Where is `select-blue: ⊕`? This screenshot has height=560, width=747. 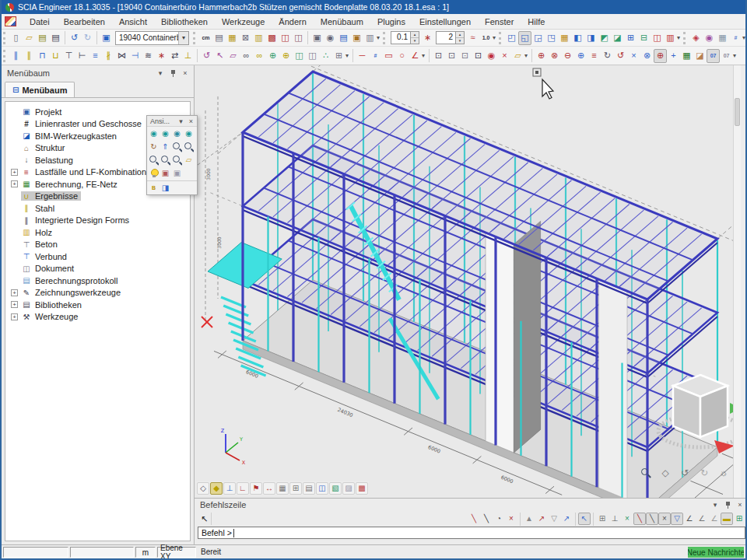 select-blue: ⊕ is located at coordinates (580, 56).